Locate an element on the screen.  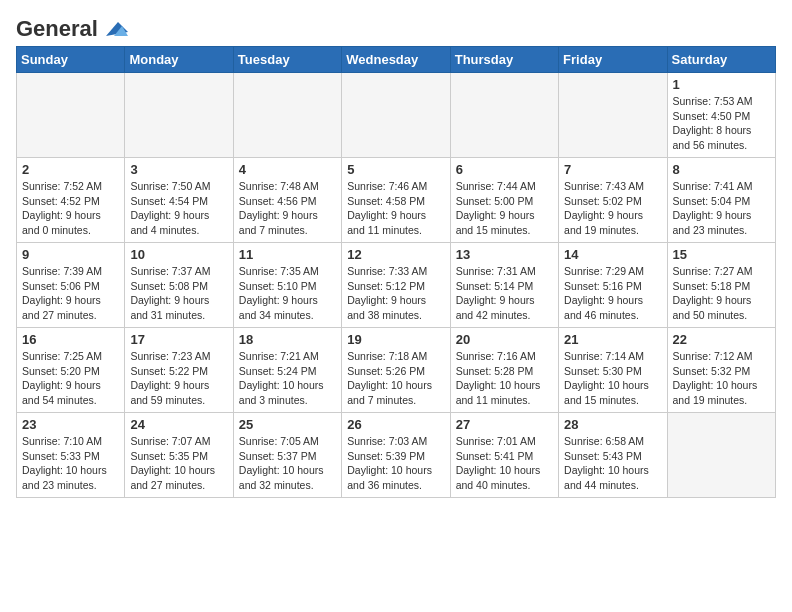
day-number: 16 is located at coordinates (70, 340).